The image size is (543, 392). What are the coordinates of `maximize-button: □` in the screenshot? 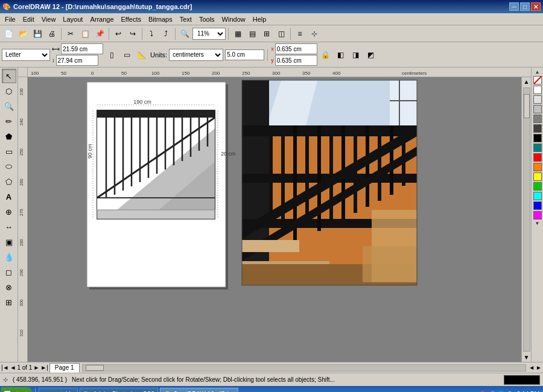 It's located at (525, 7).